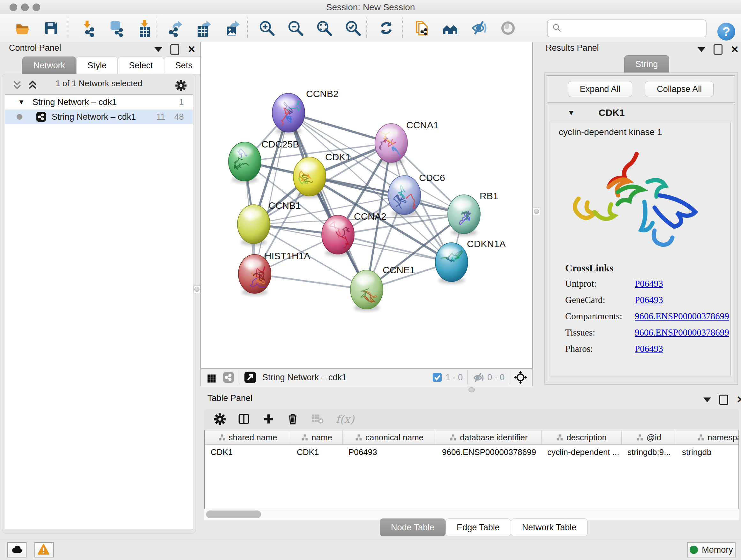 This screenshot has height=560, width=741. I want to click on tab-select: Select, so click(141, 66).